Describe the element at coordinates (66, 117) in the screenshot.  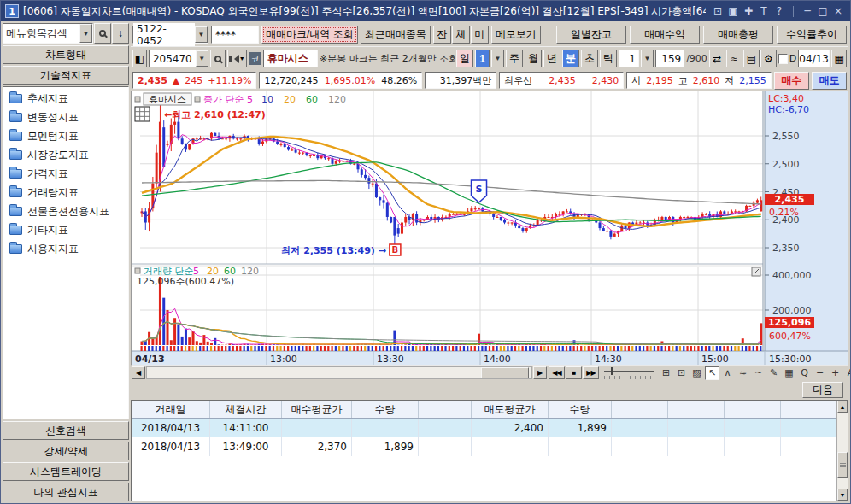
I see `sidebar-folder-item: 변동성지표` at that location.